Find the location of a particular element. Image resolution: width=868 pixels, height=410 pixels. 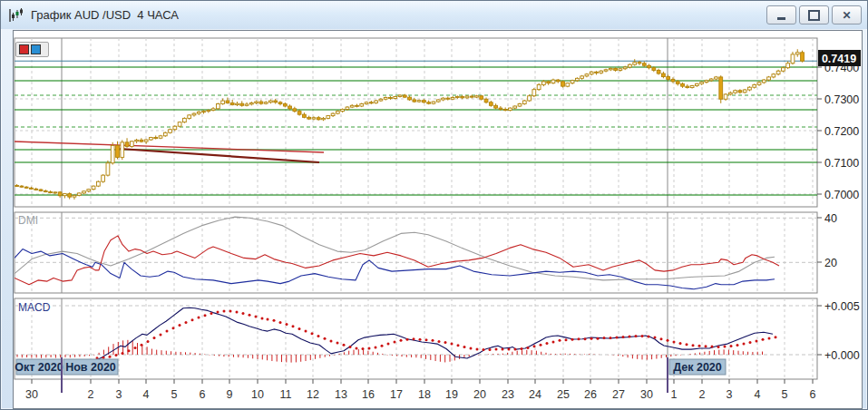

price-axis-label: 0.7300 is located at coordinates (842, 100).